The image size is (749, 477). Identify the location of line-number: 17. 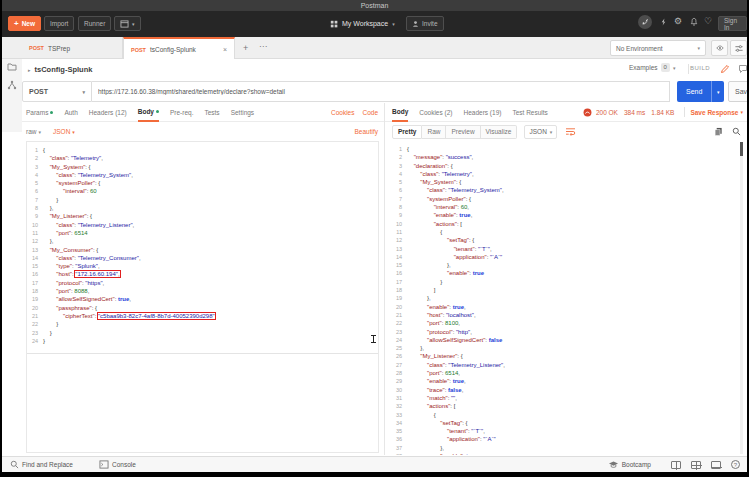
(399, 282).